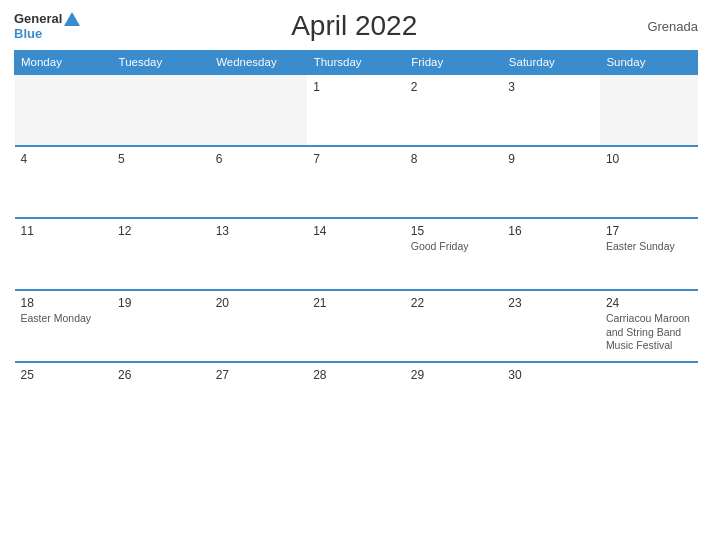 The width and height of the screenshot is (712, 550). Describe the element at coordinates (551, 110) in the screenshot. I see `table-row: 3` at that location.